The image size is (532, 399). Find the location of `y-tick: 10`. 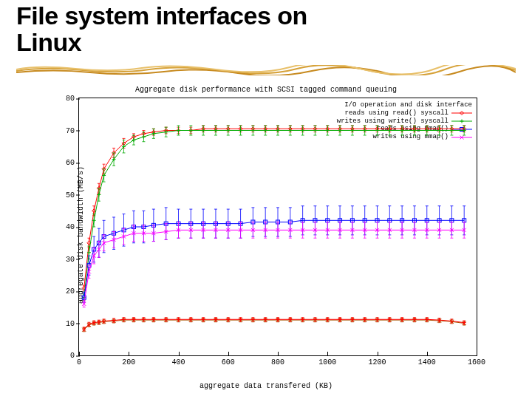

y-tick: 10 is located at coordinates (72, 324).